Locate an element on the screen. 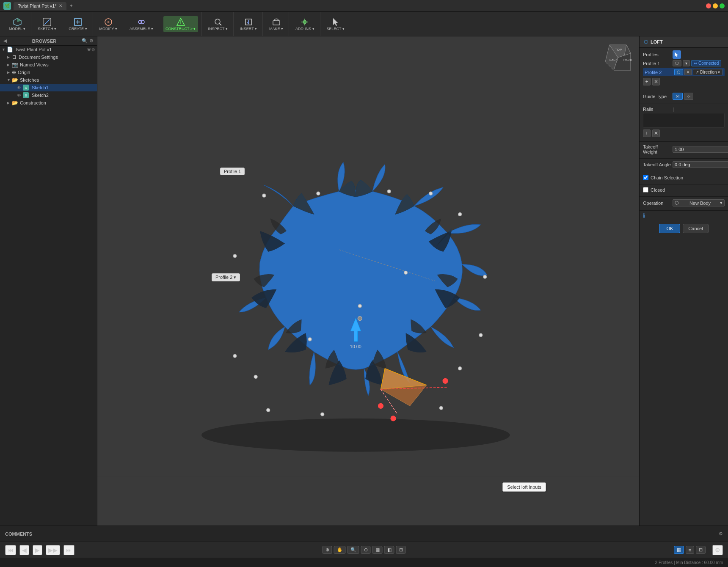 Image resolution: width=728 pixels, height=567 pixels. max-btn is located at coordinates (722, 6).